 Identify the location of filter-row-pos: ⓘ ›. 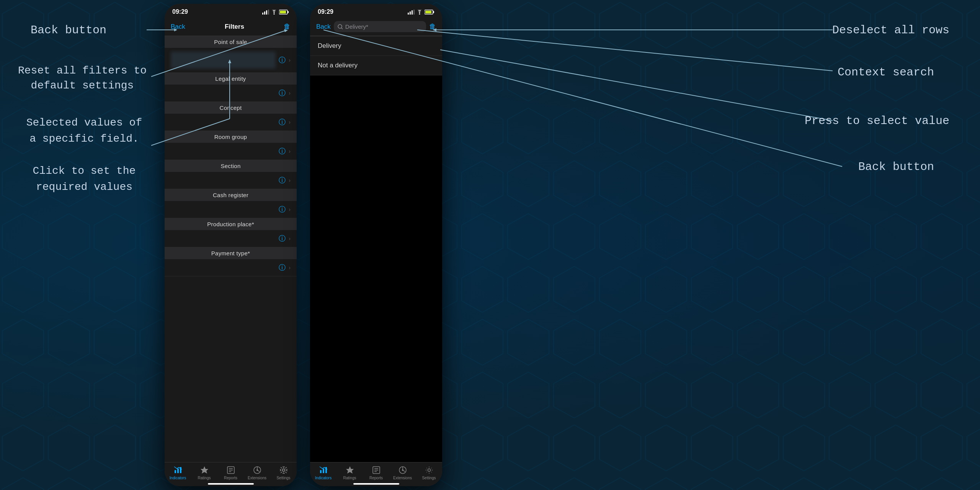
(230, 60).